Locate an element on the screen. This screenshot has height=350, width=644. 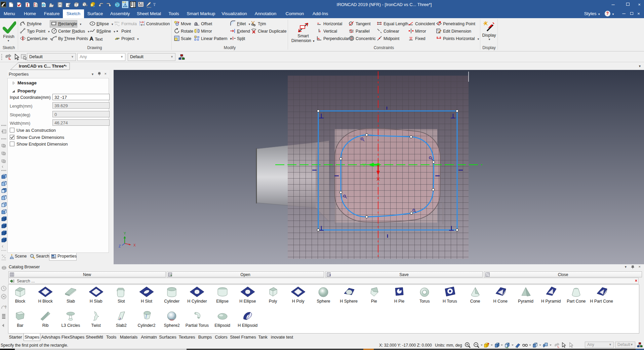
svg-text: X is located at coordinates (134, 245).